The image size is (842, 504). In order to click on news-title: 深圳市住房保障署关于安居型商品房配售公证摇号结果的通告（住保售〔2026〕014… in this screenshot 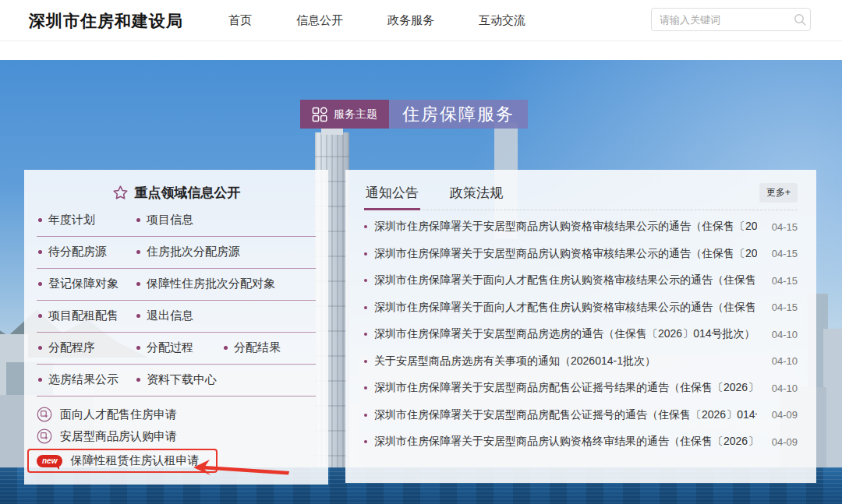, I will do `click(566, 388)`.